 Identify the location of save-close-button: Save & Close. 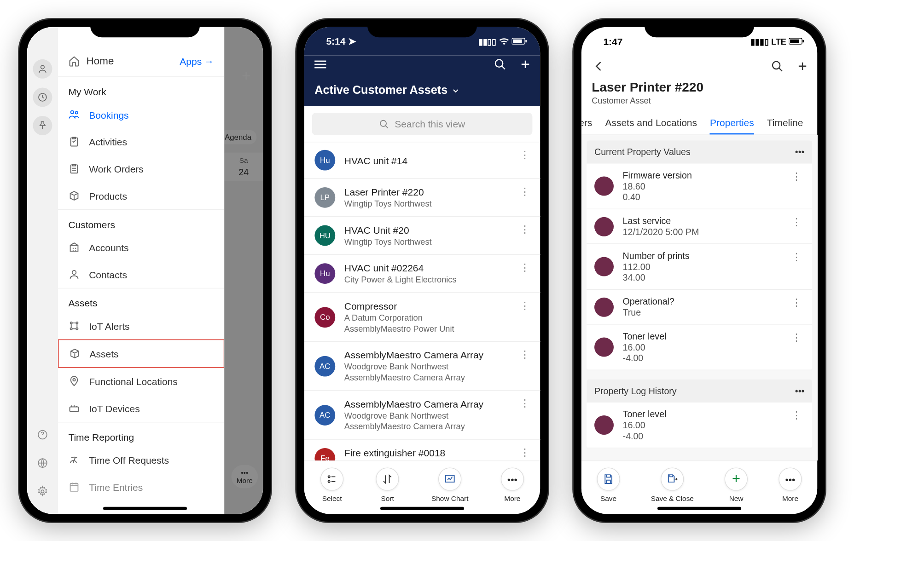
(672, 485).